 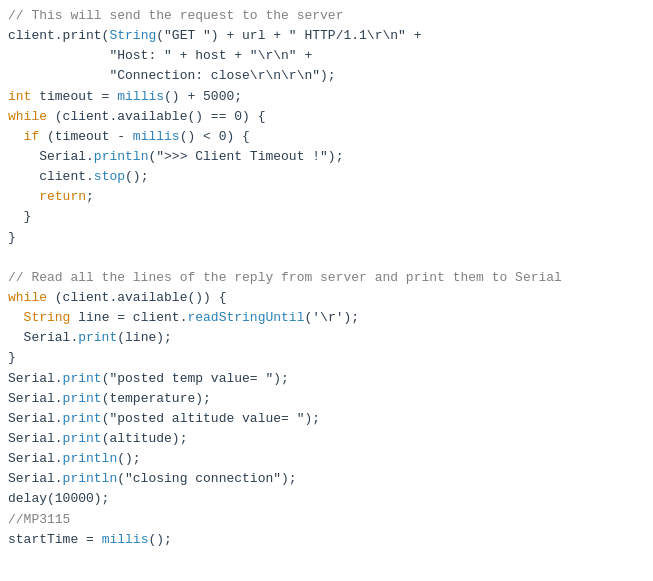 I want to click on code-line: startTime = millis();, so click(x=326, y=540).